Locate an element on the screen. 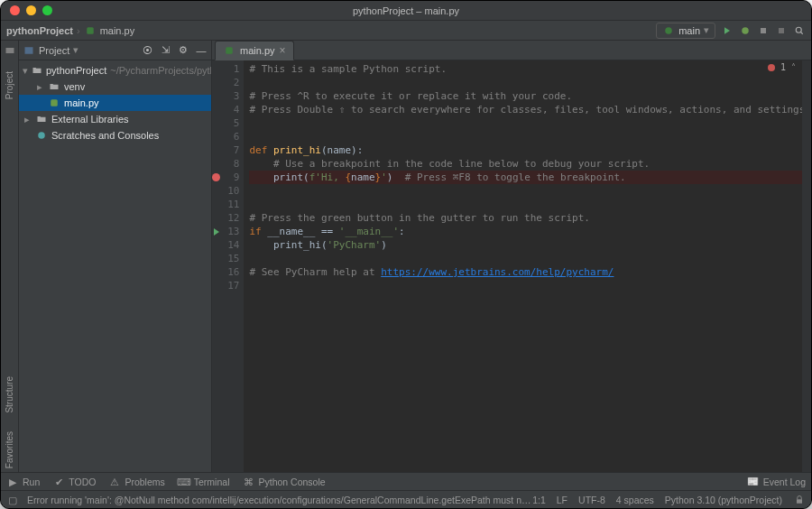  project-view-label: Project is located at coordinates (54, 51).